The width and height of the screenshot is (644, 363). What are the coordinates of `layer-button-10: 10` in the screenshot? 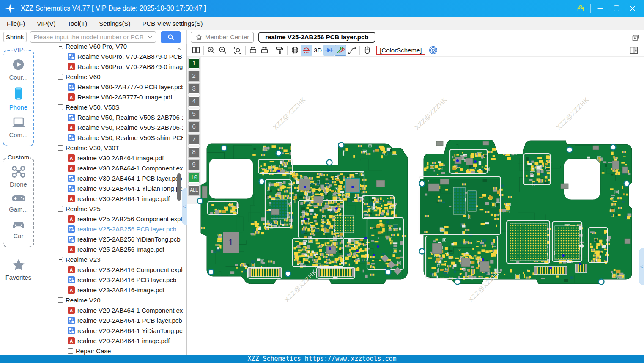 It's located at (194, 178).